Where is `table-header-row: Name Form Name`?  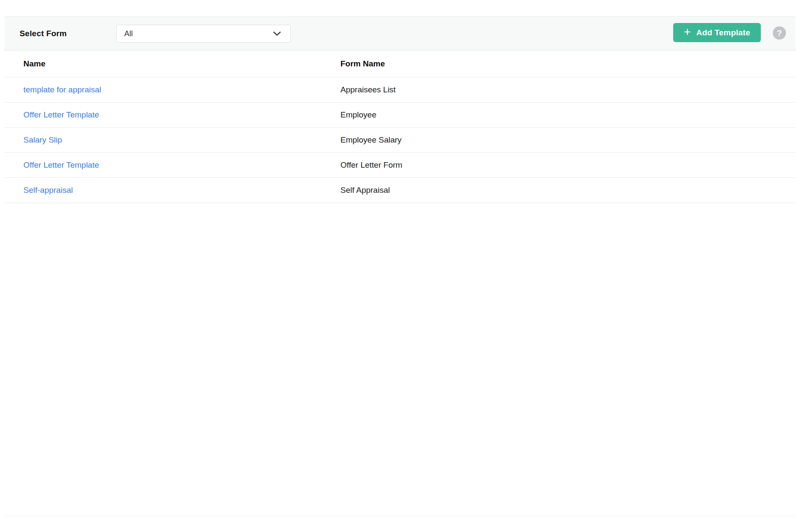
table-header-row: Name Form Name is located at coordinates (400, 64).